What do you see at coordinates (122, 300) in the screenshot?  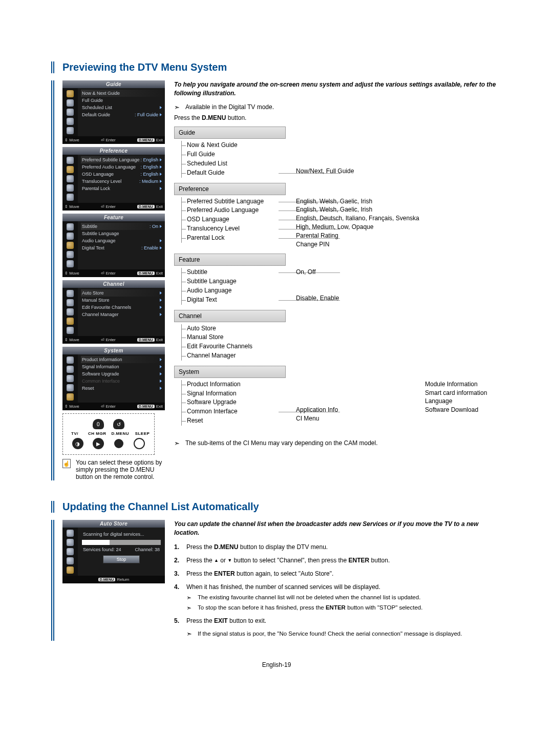 I see `menu-item: Manual Store` at bounding box center [122, 300].